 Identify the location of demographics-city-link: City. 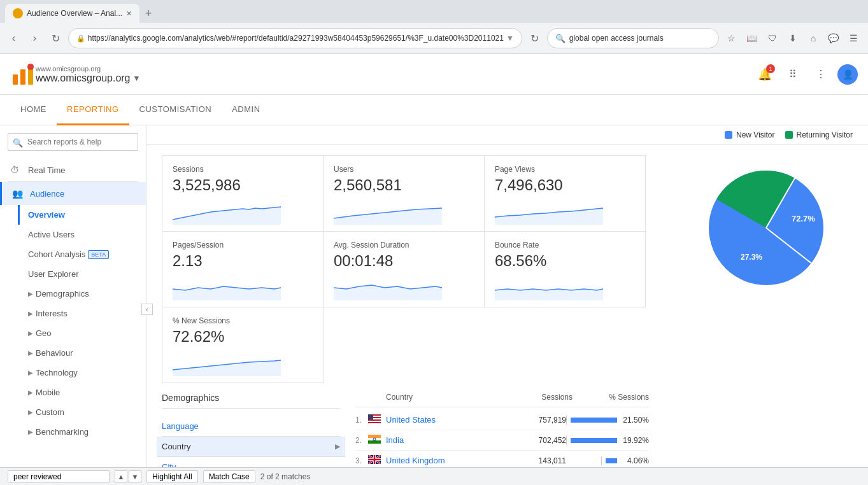
(251, 462).